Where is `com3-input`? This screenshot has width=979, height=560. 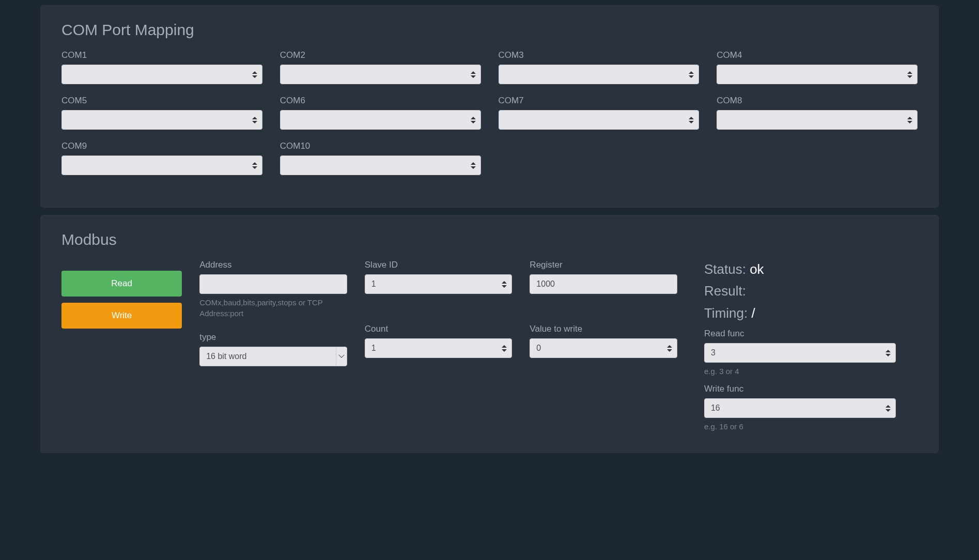
com3-input is located at coordinates (599, 74).